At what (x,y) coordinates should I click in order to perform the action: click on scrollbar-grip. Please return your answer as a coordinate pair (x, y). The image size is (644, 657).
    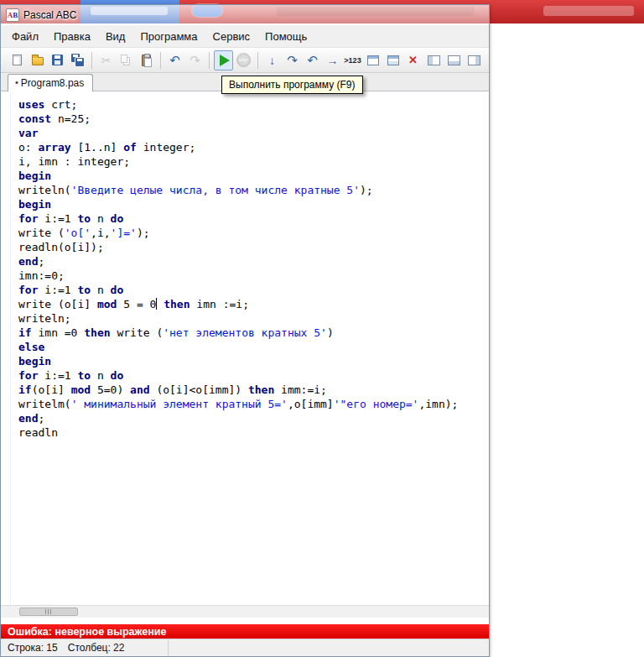
    Looking at the image, I should click on (49, 612).